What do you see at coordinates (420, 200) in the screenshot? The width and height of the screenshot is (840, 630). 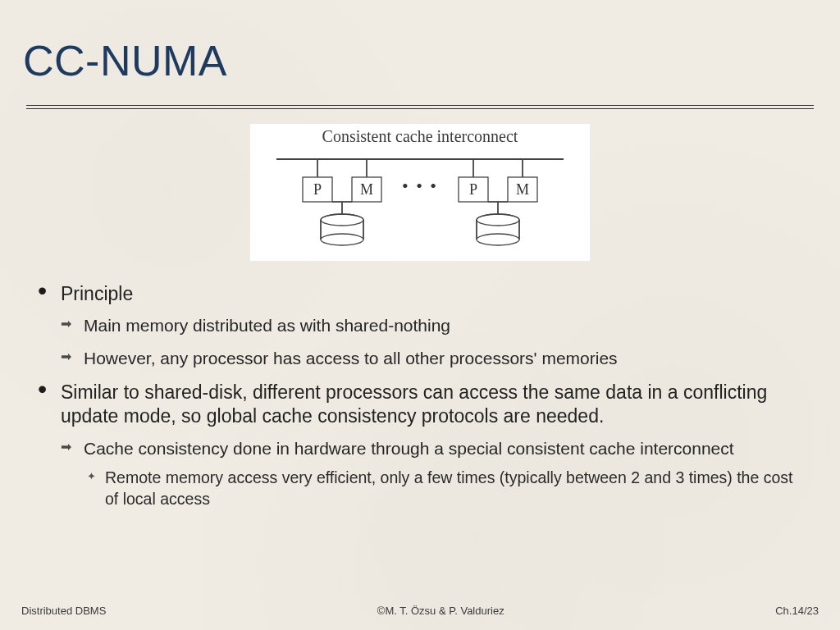 I see `diagram-svg: P M • • • P M` at bounding box center [420, 200].